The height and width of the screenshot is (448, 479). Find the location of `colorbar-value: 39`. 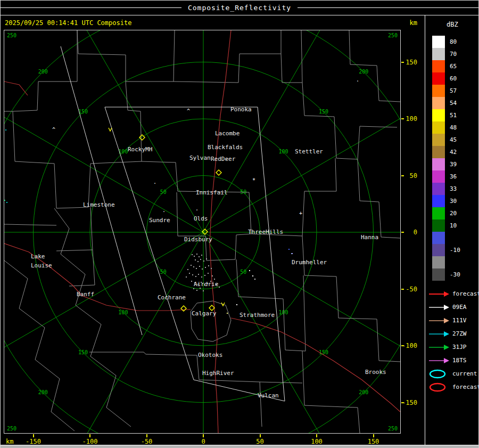

colorbar-value: 39 is located at coordinates (459, 164).